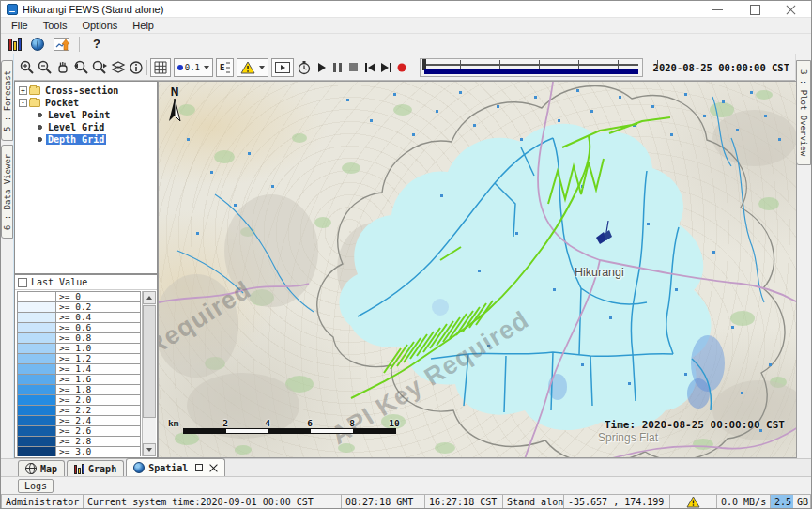 This screenshot has width=812, height=509. What do you see at coordinates (352, 423) in the screenshot?
I see `scale-tick: 8` at bounding box center [352, 423].